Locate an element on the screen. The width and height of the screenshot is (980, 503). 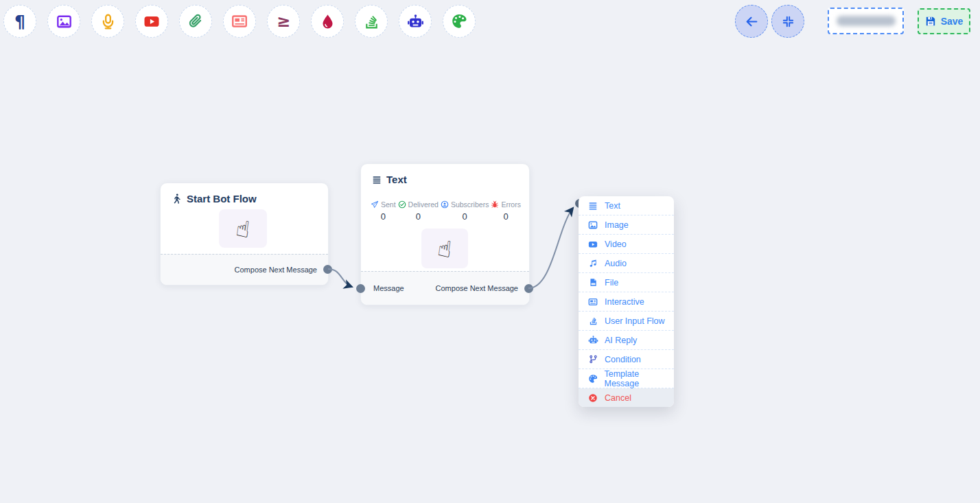
menu-item-label: AI Reply is located at coordinates (620, 340).